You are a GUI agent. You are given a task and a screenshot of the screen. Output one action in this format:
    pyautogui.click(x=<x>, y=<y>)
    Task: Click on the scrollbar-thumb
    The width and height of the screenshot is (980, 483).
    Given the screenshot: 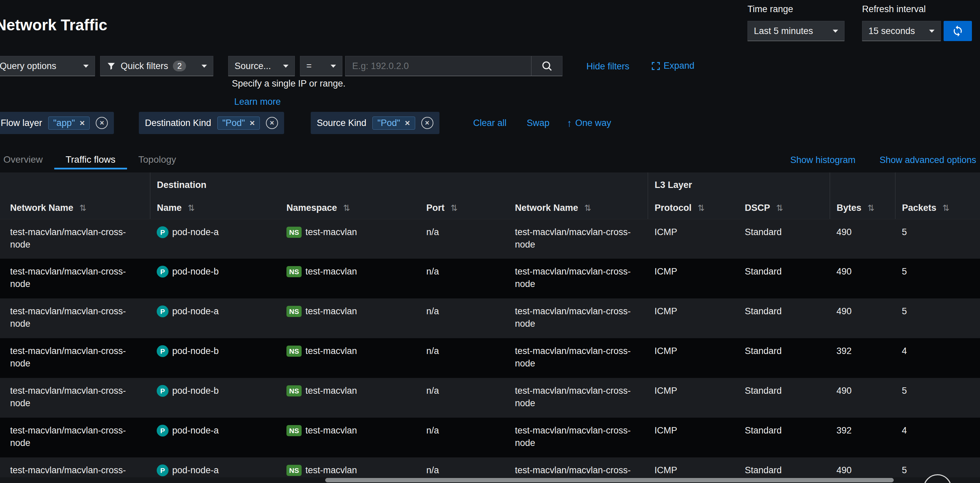 What is the action you would take?
    pyautogui.click(x=609, y=480)
    